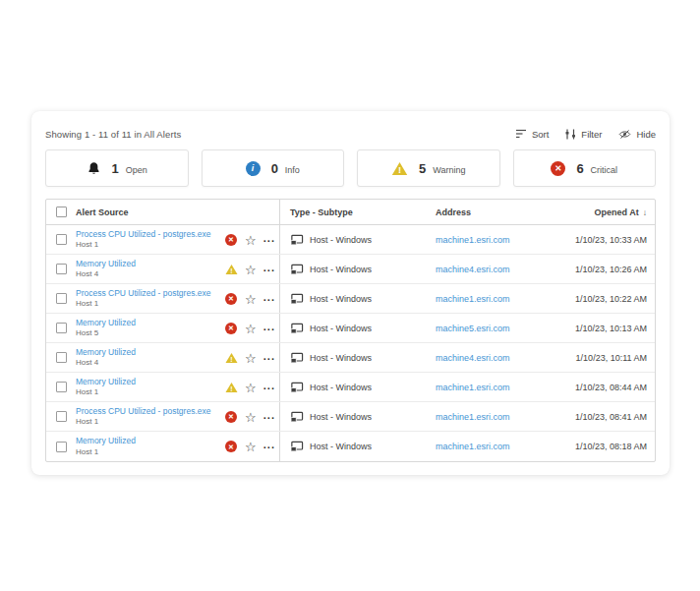  Describe the element at coordinates (117, 168) in the screenshot. I see `open-alerts-card: 1 Open` at that location.